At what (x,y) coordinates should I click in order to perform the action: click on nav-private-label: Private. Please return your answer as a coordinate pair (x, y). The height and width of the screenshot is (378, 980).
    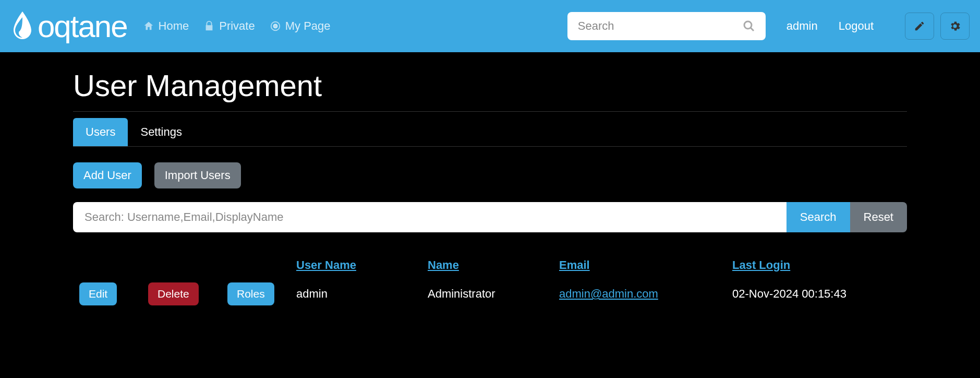
    Looking at the image, I should click on (237, 26).